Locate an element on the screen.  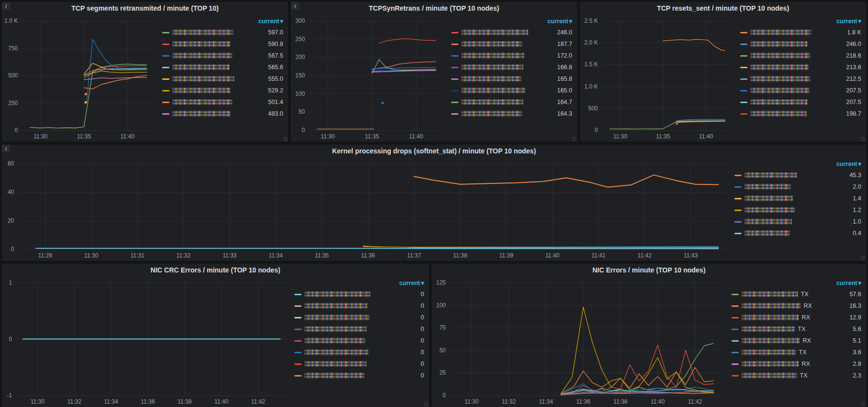
svg-text: 50 is located at coordinates (443, 350).